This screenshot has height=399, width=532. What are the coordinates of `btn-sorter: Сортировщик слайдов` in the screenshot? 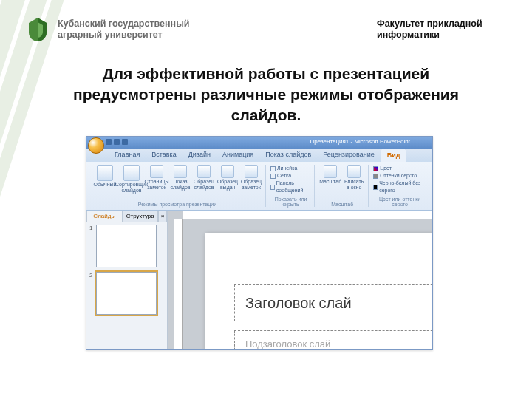 It's located at (132, 179).